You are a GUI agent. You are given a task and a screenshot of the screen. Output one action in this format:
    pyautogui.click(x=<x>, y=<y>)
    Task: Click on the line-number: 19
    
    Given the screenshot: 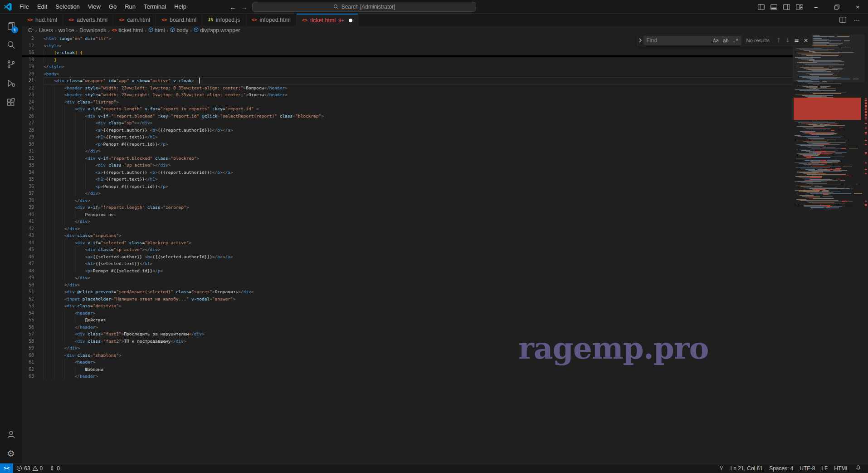 What is the action you would take?
    pyautogui.click(x=33, y=67)
    